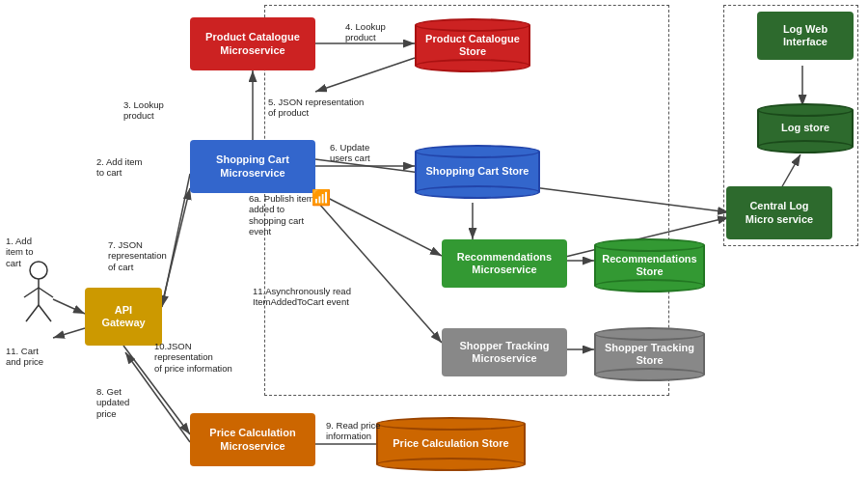  I want to click on product-catalogue-store: Product CatalogueStore, so click(473, 45).